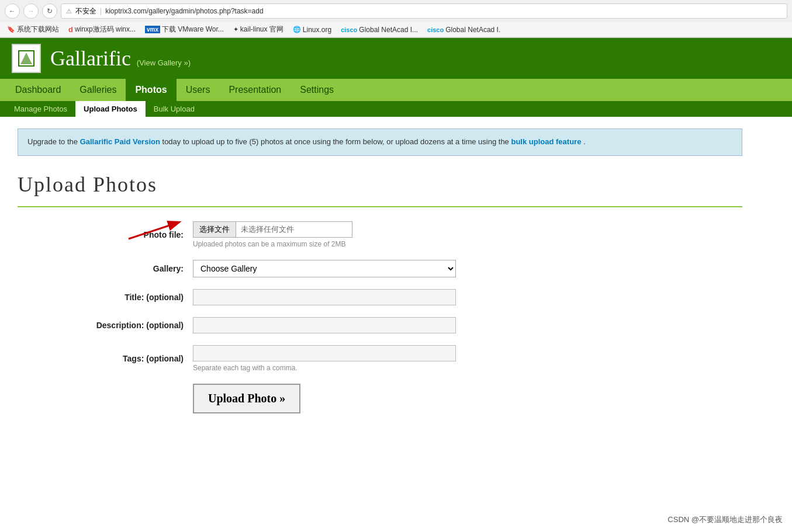 The image size is (792, 532). Describe the element at coordinates (435, 30) in the screenshot. I see `bookmark-icon-netacad2: cisco` at that location.